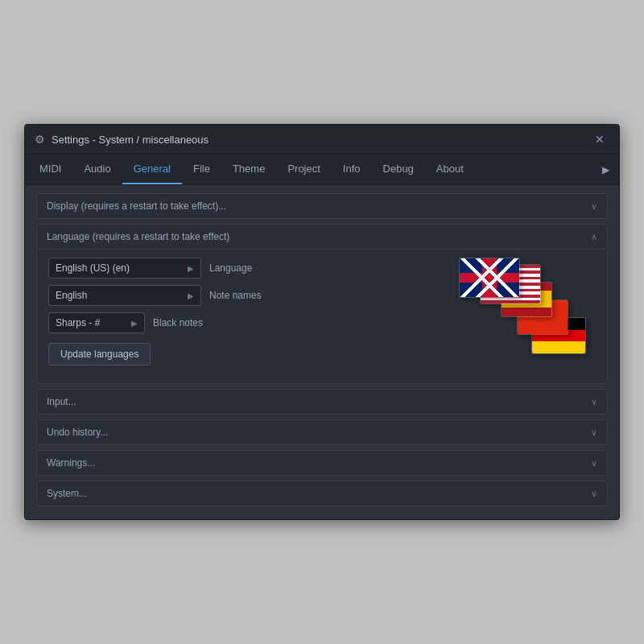 This screenshot has height=644, width=644. Describe the element at coordinates (71, 295) in the screenshot. I see `note-names-value: English` at that location.